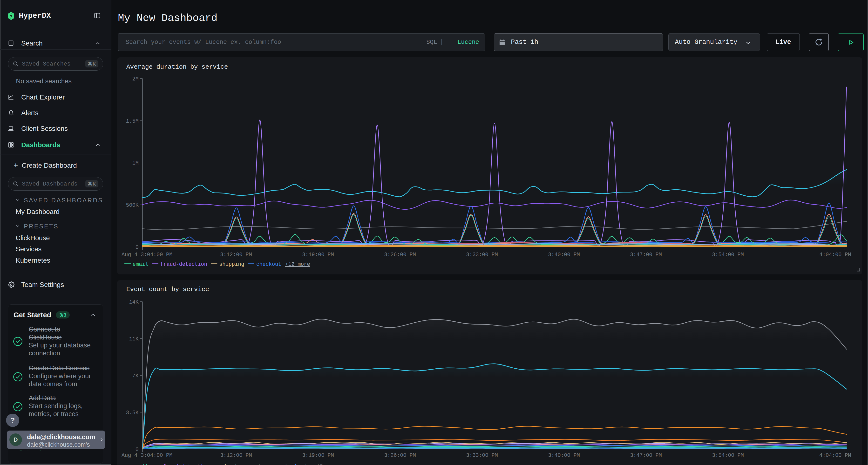 This screenshot has width=868, height=465. What do you see at coordinates (132, 121) in the screenshot?
I see `svg-text: 1.5M` at bounding box center [132, 121].